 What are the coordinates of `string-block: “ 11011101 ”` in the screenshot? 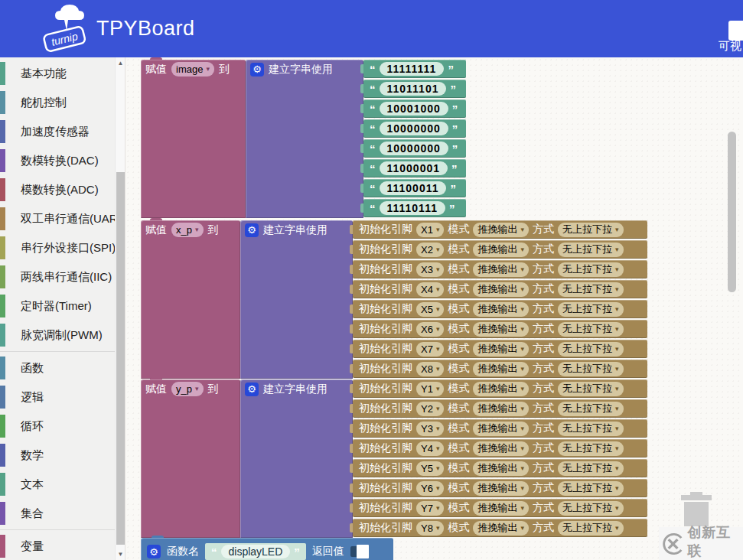 It's located at (415, 89).